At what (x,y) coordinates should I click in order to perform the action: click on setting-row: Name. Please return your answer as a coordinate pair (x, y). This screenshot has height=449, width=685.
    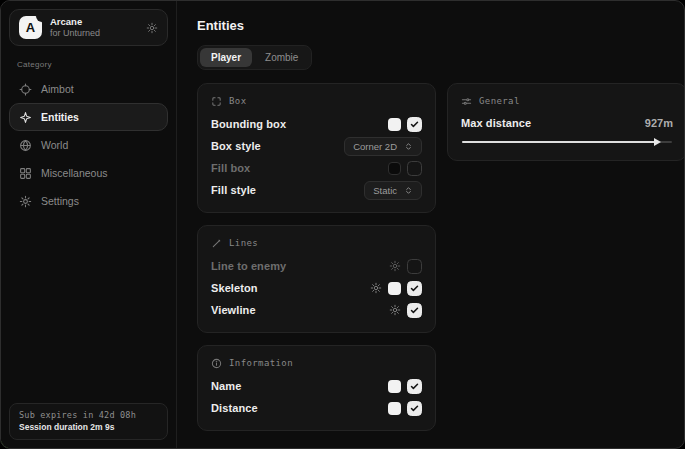
    Looking at the image, I should click on (316, 386).